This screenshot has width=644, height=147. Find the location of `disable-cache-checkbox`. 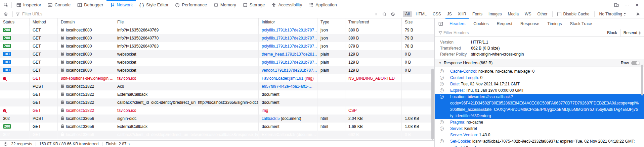

disable-cache-checkbox is located at coordinates (559, 14).